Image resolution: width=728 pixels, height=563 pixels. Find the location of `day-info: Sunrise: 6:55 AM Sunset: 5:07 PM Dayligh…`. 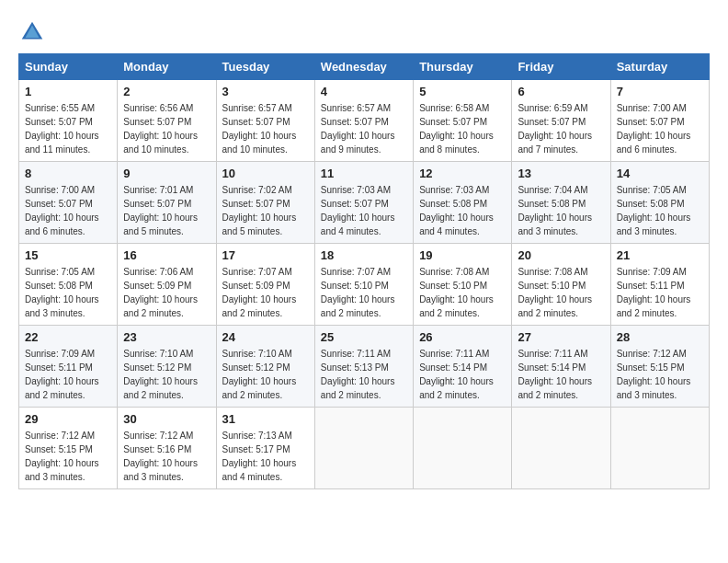

day-info: Sunrise: 6:55 AM Sunset: 5:07 PM Dayligh… is located at coordinates (68, 129).